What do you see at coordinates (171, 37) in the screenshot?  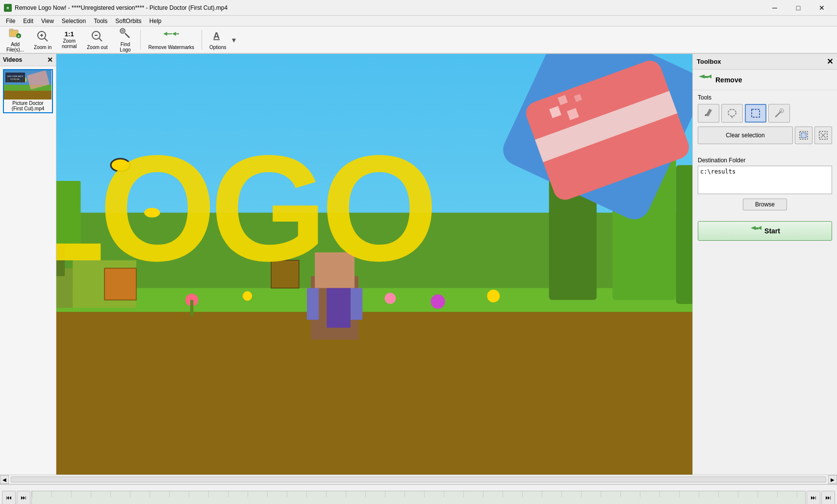 I see `remove-watermarks-icon` at bounding box center [171, 37].